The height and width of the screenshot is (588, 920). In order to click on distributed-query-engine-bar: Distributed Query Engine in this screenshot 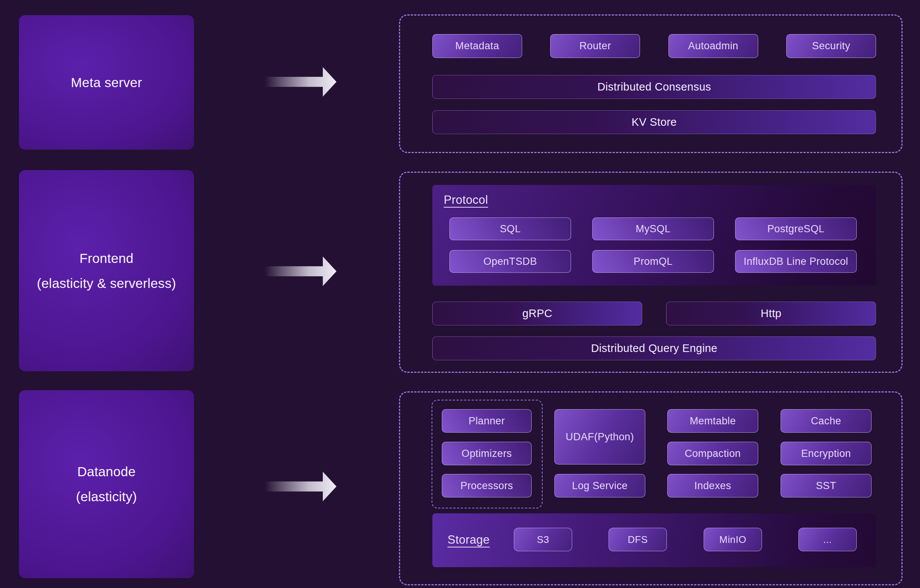, I will do `click(654, 348)`.